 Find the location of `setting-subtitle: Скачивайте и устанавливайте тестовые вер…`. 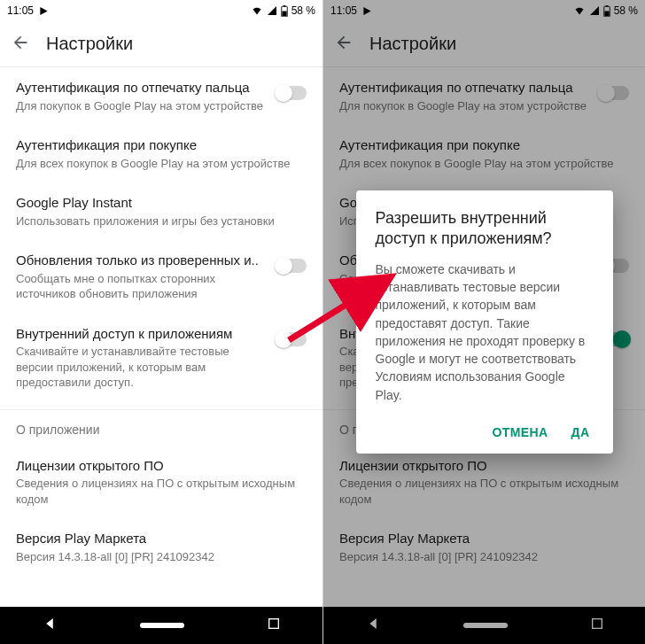

setting-subtitle: Скачивайте и устанавливайте тестовые вер… is located at coordinates (142, 367).